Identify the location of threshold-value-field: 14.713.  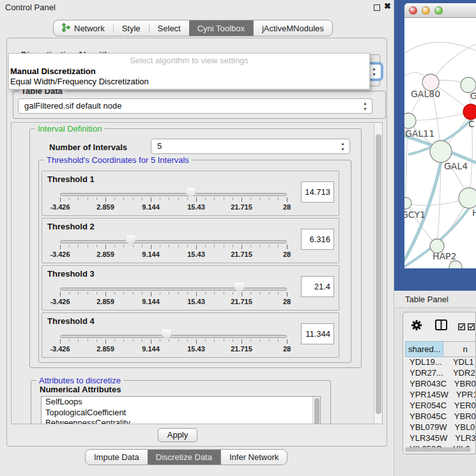
(318, 192).